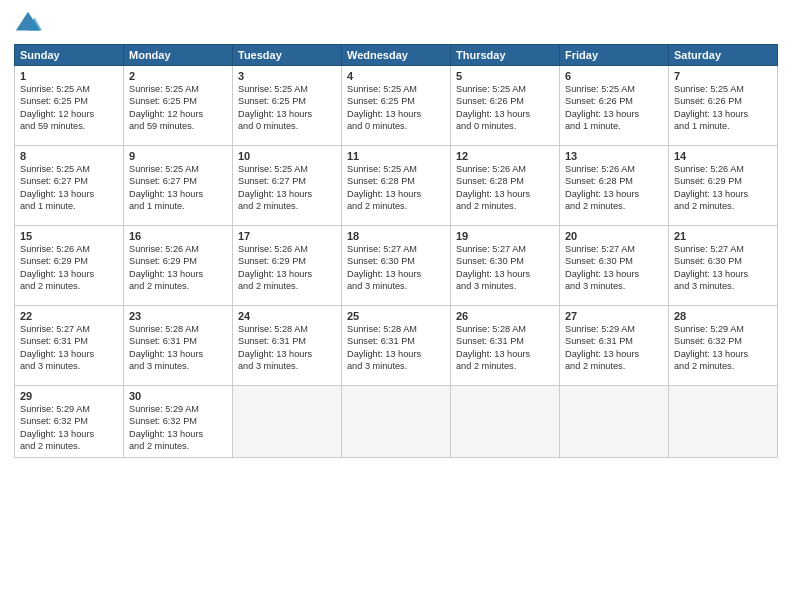 This screenshot has height=612, width=792. I want to click on day-info: Sunrise: 5:29 AM Sunset: 6:31 PM Dayligh…, so click(614, 348).